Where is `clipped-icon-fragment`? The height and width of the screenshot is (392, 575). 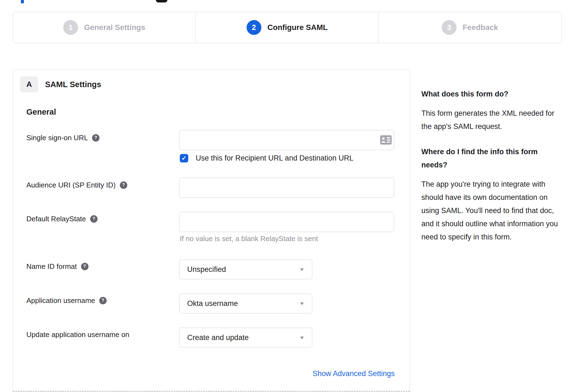
clipped-icon-fragment is located at coordinates (162, 1).